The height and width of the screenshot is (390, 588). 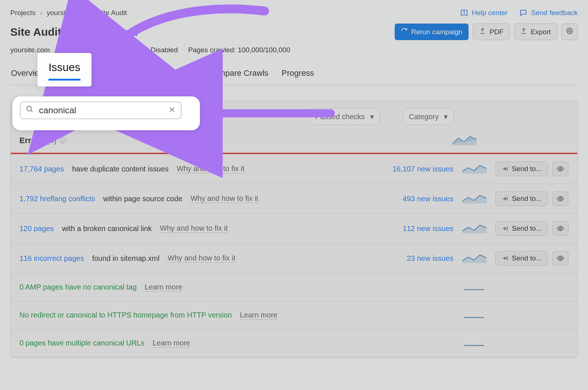 I want to click on tab-compare-crawls: Compare Crawls, so click(x=239, y=74).